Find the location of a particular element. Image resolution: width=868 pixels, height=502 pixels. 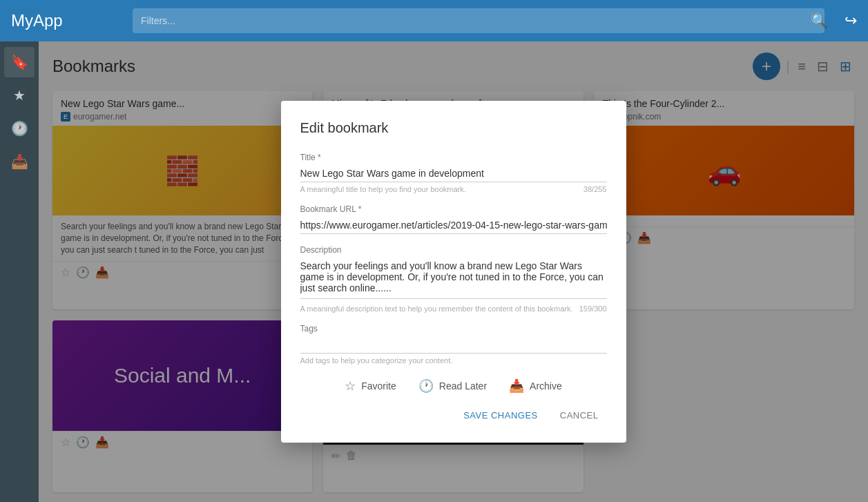

cancel-button: CANCEL is located at coordinates (579, 416).